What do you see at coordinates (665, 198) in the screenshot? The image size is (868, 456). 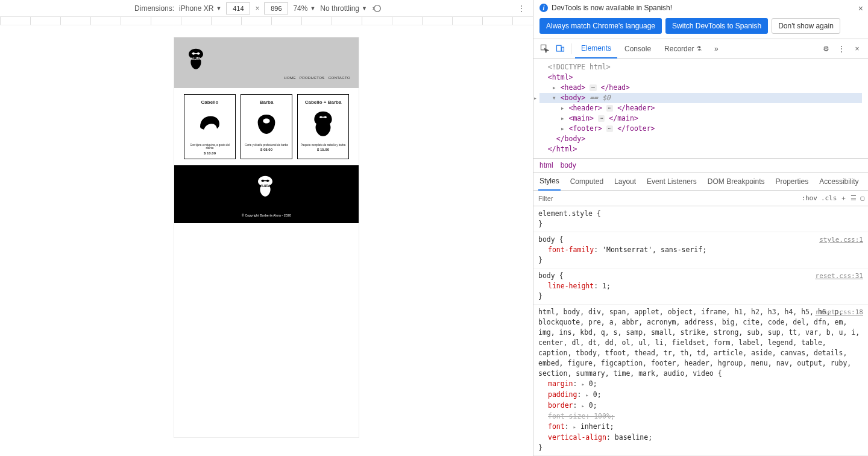 I see `styles-filter-input` at bounding box center [665, 198].